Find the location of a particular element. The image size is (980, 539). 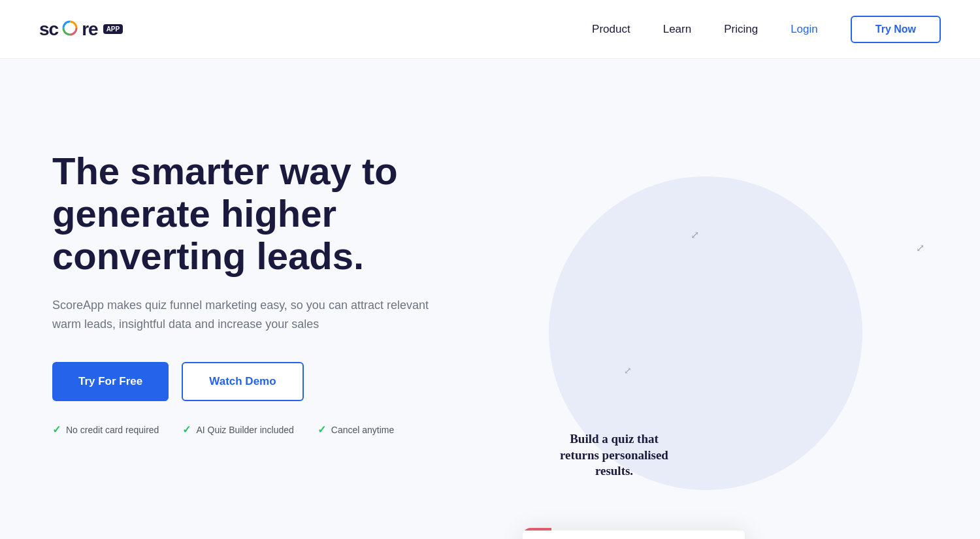

check-label-2: AI Quiz Builder included is located at coordinates (244, 430).